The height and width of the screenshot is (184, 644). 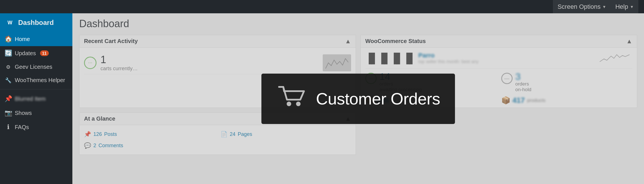 I want to click on sidebar-label-shows: Shows, so click(x=23, y=113).